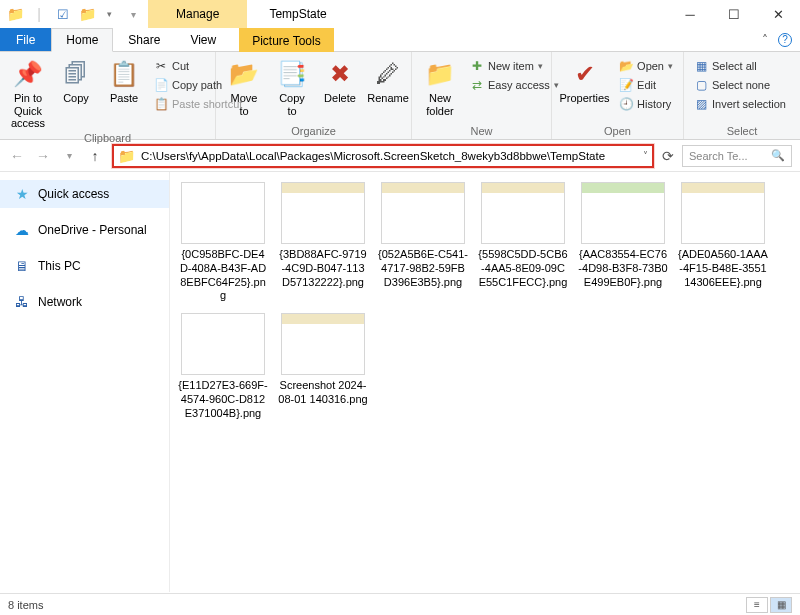 The image size is (800, 615). What do you see at coordinates (223, 242) in the screenshot?
I see `file-item: {0C958BFC-DE4D-408A-B43F-AD8EBFC64F25}.p…` at bounding box center [223, 242].